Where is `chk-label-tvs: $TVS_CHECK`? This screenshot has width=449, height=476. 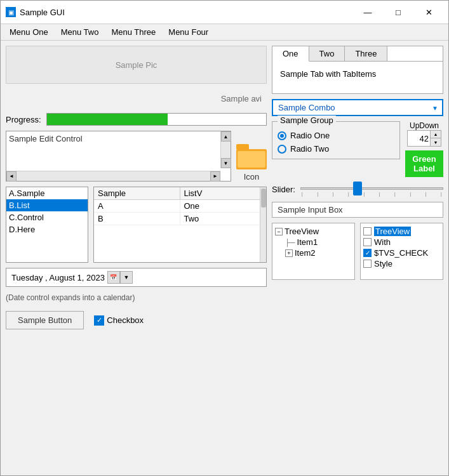
chk-label-tvs: $TVS_CHECK is located at coordinates (401, 253).